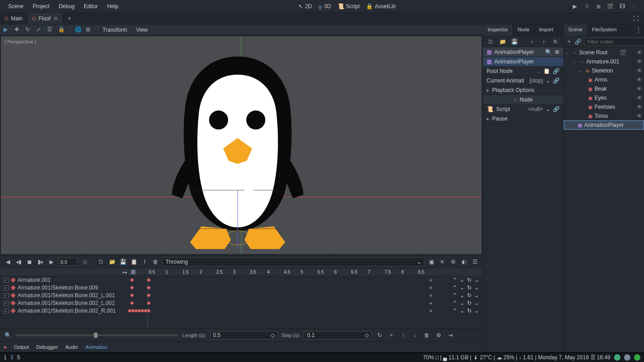  I want to click on tree-node-scene-root: ⌄ ○ Scene Root 🎬 👁, so click(604, 53).